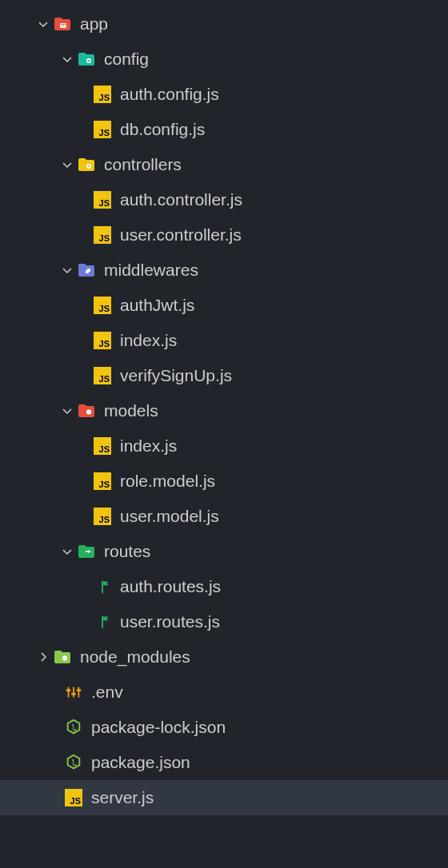 This screenshot has width=448, height=868. What do you see at coordinates (74, 692) in the screenshot?
I see `env-file-icon` at bounding box center [74, 692].